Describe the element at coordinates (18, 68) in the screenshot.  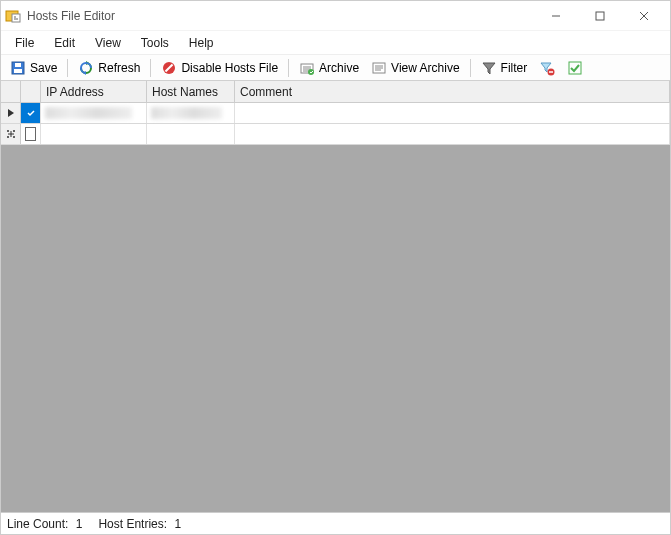
I see `save-icon` at that location.